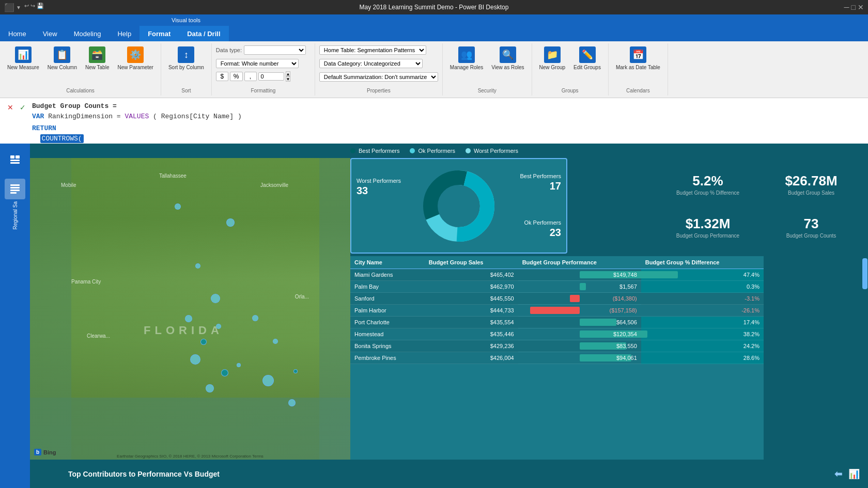 The height and width of the screenshot is (488, 868). Describe the element at coordinates (186, 59) in the screenshot. I see `btn-sort-by-column: ↕️ Sort by Column` at that location.